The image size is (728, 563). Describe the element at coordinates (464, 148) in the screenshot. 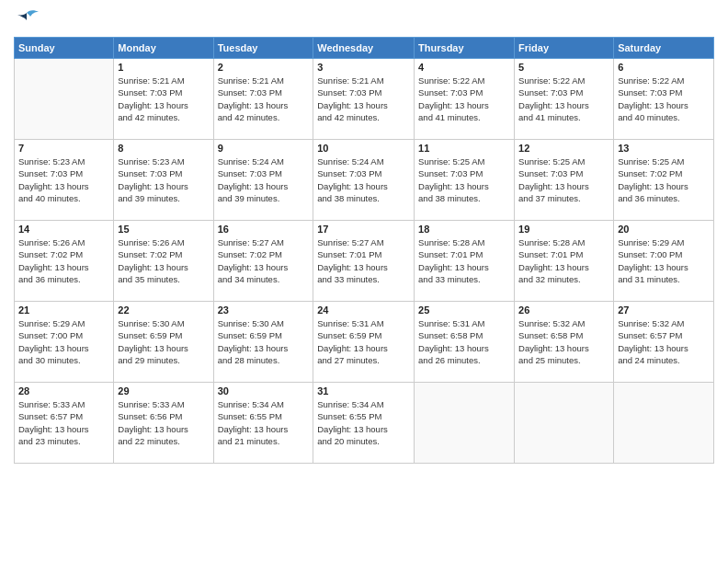

I see `day-number: 11` at that location.